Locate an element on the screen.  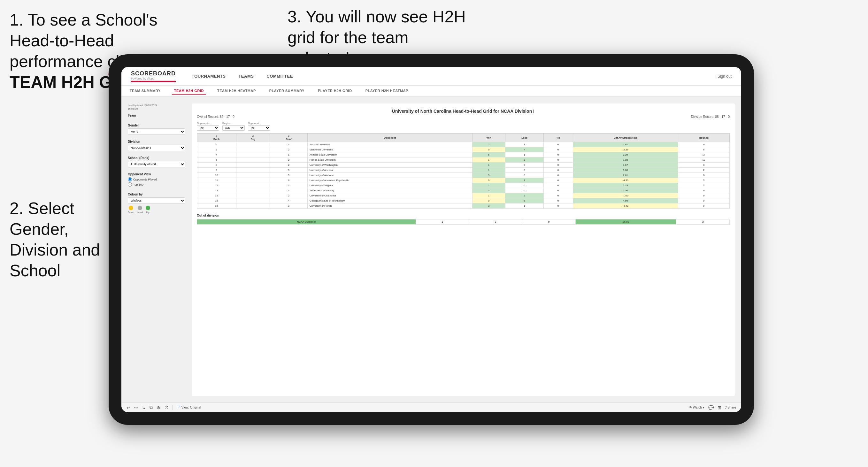
division-select: NCAA Division I is located at coordinates (156, 148).